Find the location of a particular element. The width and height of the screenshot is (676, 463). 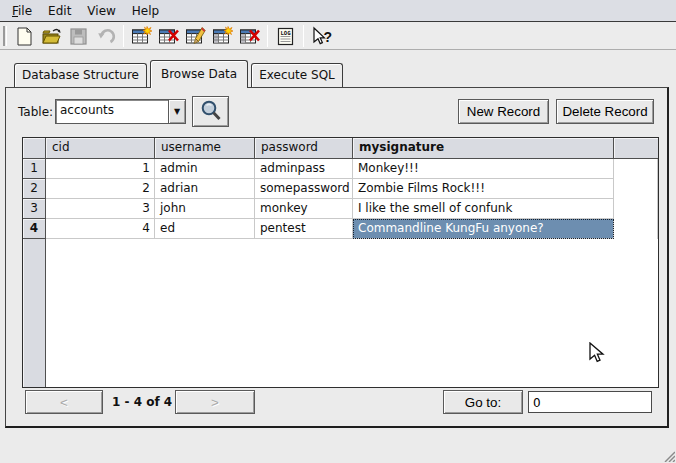

cell-password: monkey is located at coordinates (304, 209).